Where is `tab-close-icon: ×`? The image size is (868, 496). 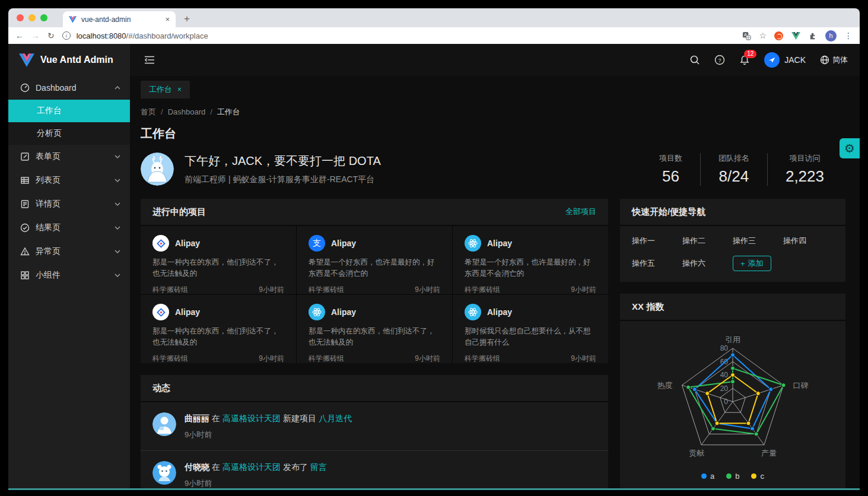 tab-close-icon: × is located at coordinates (167, 19).